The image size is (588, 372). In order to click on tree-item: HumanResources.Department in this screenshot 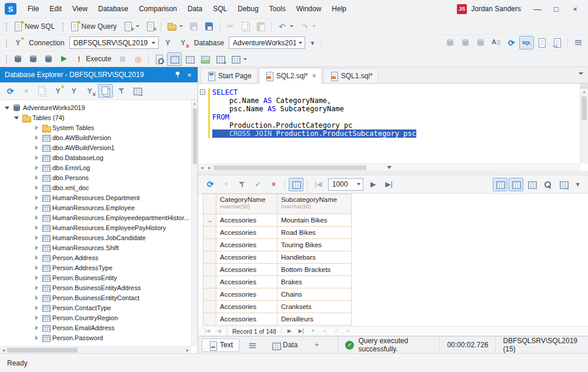, I will do `click(95, 198)`.